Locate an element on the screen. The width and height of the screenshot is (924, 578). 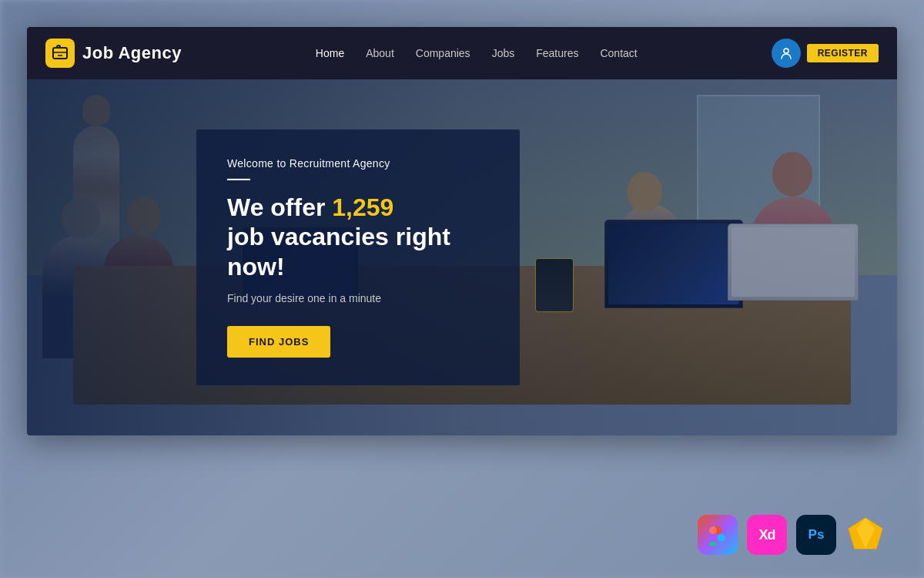
headline-accent: 1,259 is located at coordinates (363, 207).